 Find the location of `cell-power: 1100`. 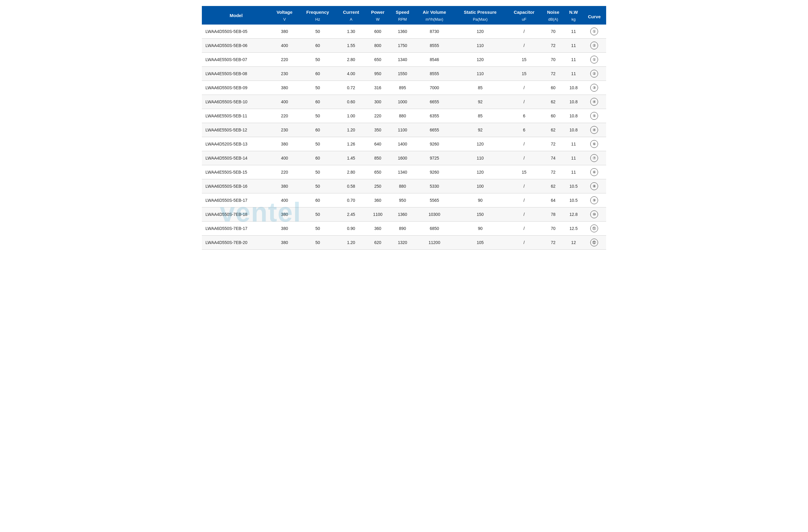

cell-power: 1100 is located at coordinates (378, 214).